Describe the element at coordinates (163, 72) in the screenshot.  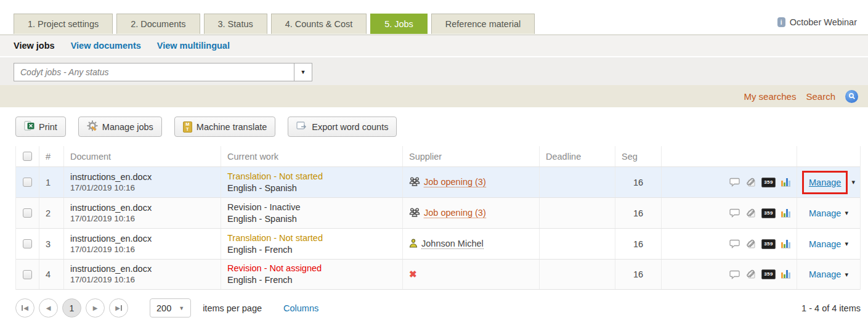
I see `status-filter-select: Codyt jobs - Any status ▼` at that location.